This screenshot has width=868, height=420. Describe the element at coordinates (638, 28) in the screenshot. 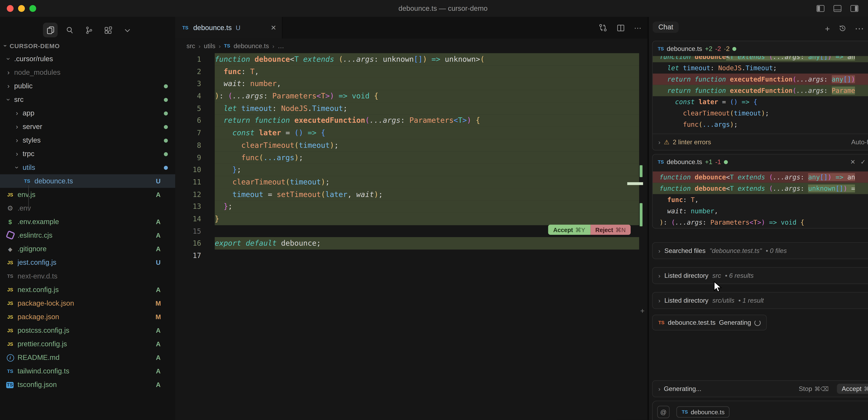

I see `more-actions-icon: ⋯` at that location.